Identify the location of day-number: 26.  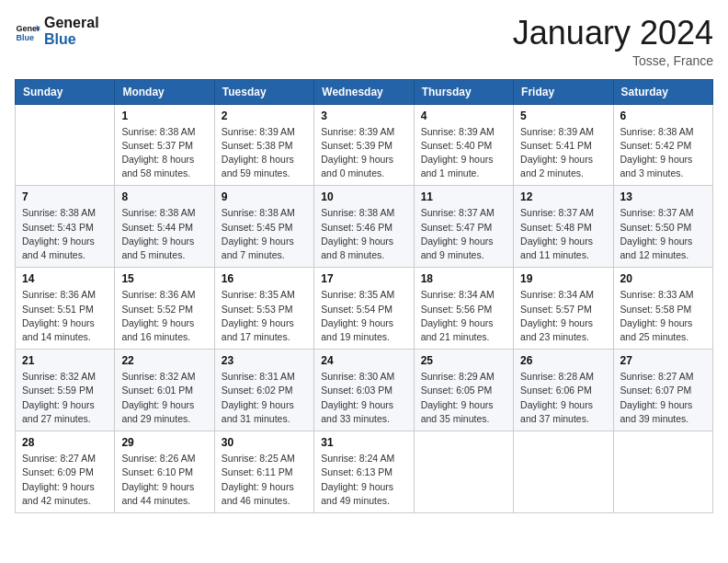
(563, 361).